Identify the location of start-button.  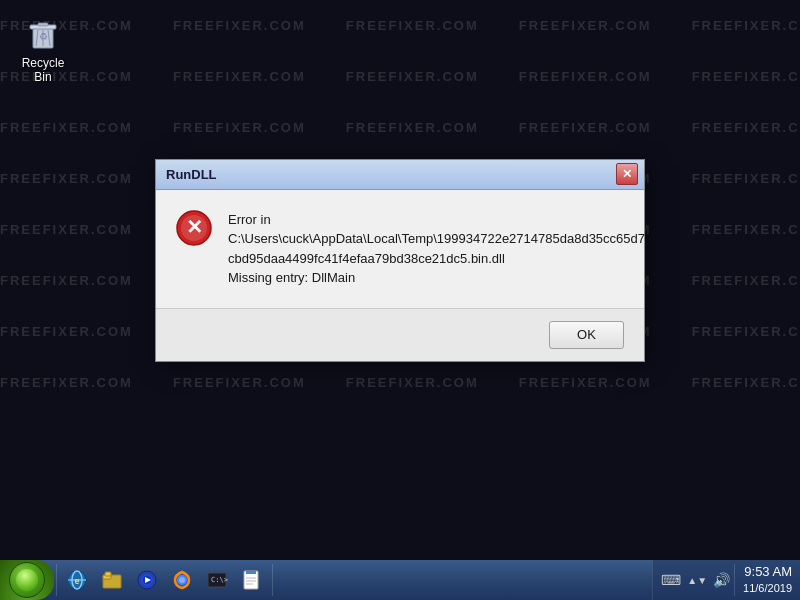
(27, 580).